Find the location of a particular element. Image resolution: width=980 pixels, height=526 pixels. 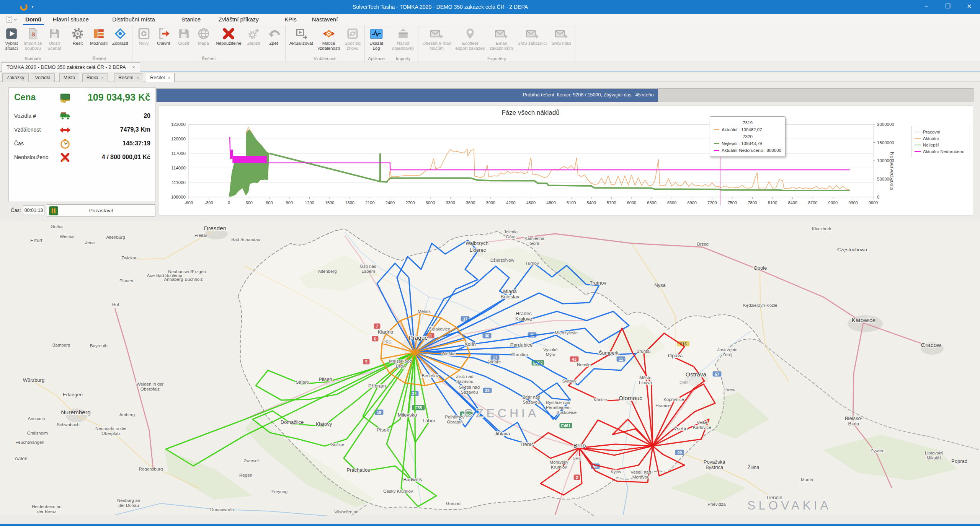

x-axis-tick: 900 is located at coordinates (289, 203).